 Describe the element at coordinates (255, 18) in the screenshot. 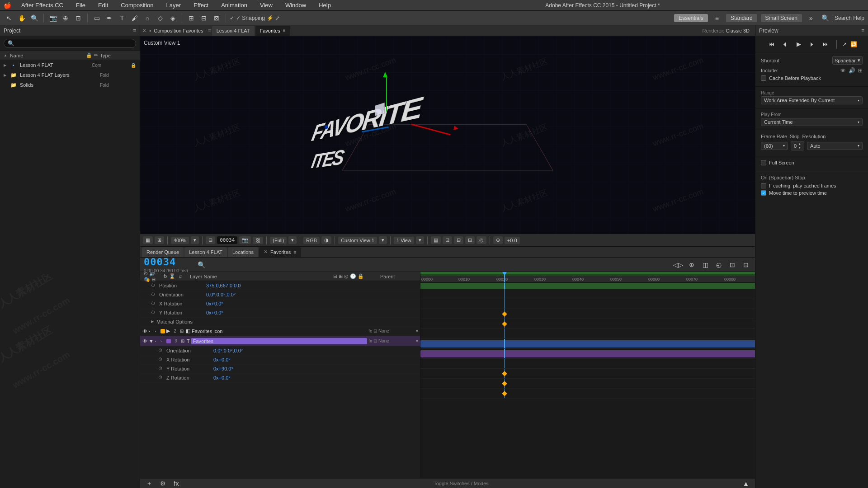

I see `snapping-toggle: ✓ ✓ Snapping ⚡ ⤢` at that location.